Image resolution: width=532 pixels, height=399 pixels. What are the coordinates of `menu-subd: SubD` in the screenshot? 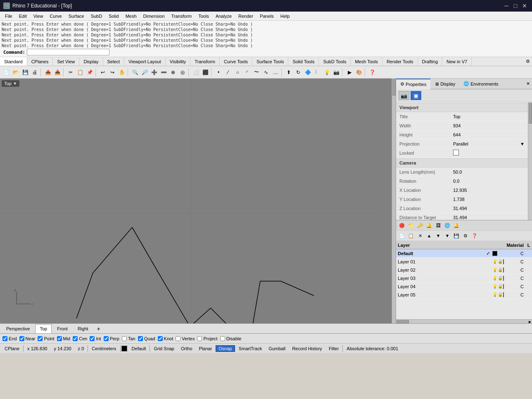 It's located at (97, 16).